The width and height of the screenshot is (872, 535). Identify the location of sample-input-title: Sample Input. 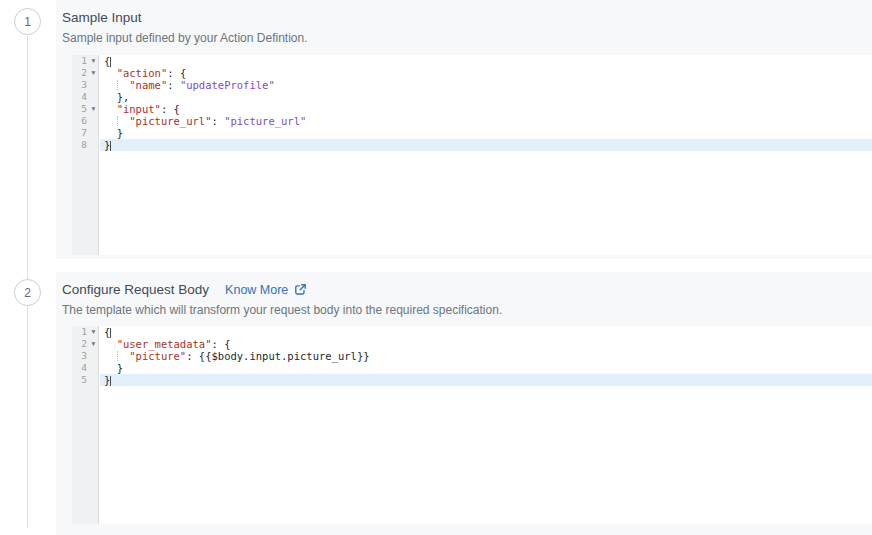
(102, 18).